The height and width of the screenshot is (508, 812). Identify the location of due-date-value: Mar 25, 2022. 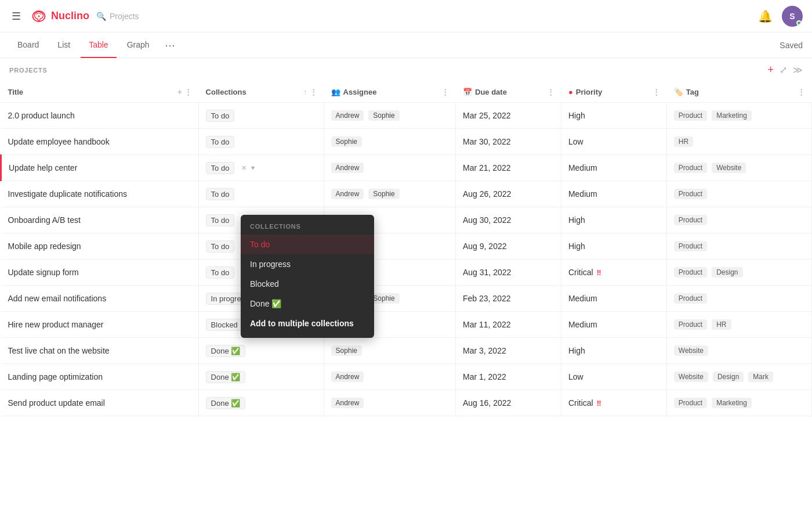
(487, 116).